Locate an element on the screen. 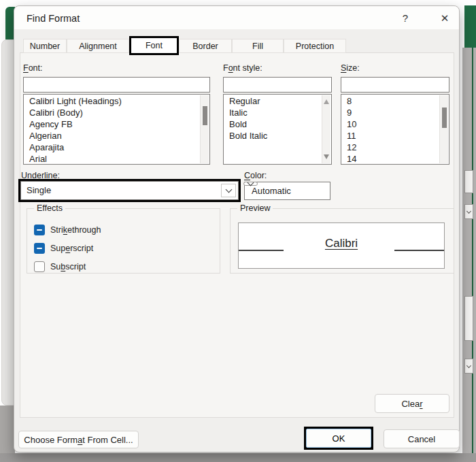  superscript-checkbox is located at coordinates (39, 248).